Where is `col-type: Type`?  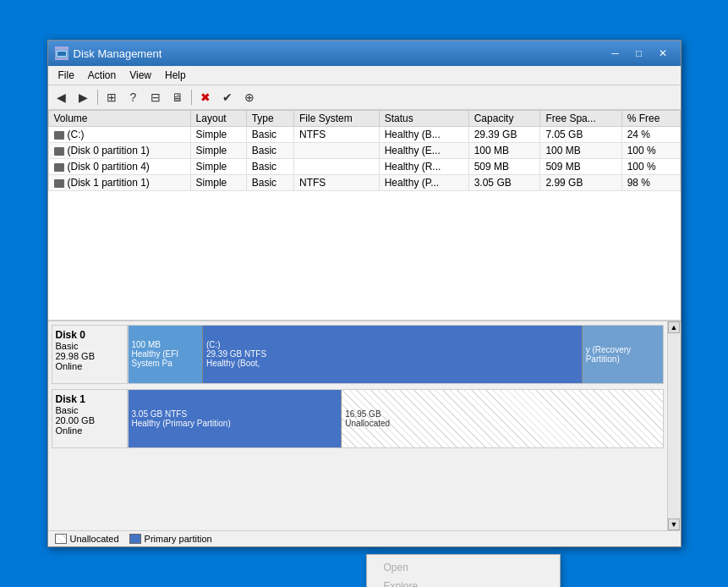 col-type: Type is located at coordinates (270, 118).